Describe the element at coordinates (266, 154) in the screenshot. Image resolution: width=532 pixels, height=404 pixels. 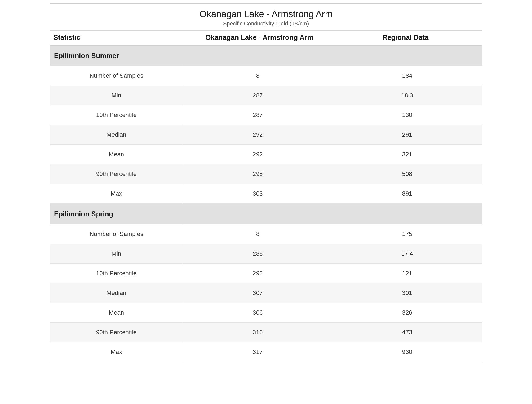
I see `table-row: Mean 292 321` at that location.